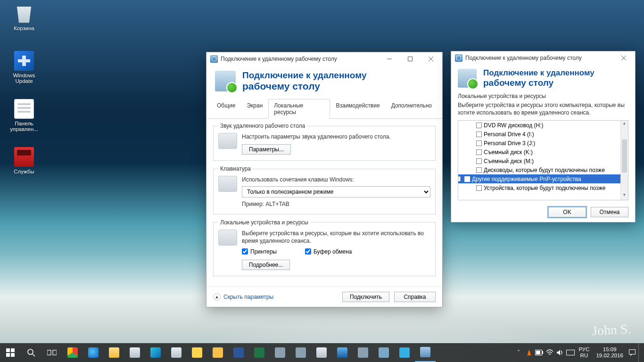  I want to click on taskbar-item-app3, so click(322, 353).